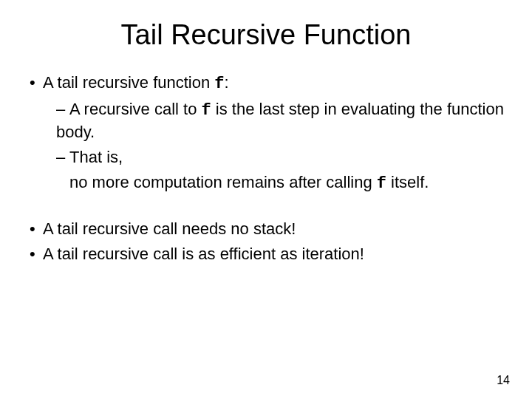 The image size is (532, 399). I want to click on bullet-item: –That is,, so click(283, 157).